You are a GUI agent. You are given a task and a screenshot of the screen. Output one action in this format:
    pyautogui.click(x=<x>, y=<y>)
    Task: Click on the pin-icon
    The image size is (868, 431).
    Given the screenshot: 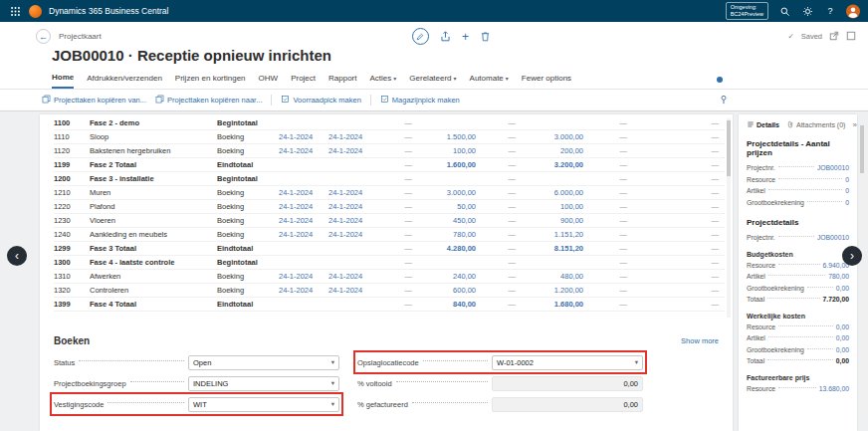 What is the action you would take?
    pyautogui.click(x=724, y=100)
    